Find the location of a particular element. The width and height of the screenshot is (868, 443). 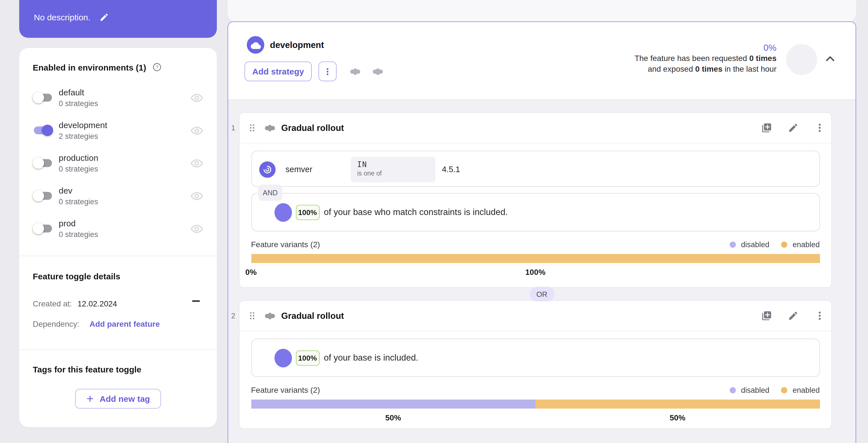

environment-list: default 0 strategies development 2 strat… is located at coordinates (118, 163).